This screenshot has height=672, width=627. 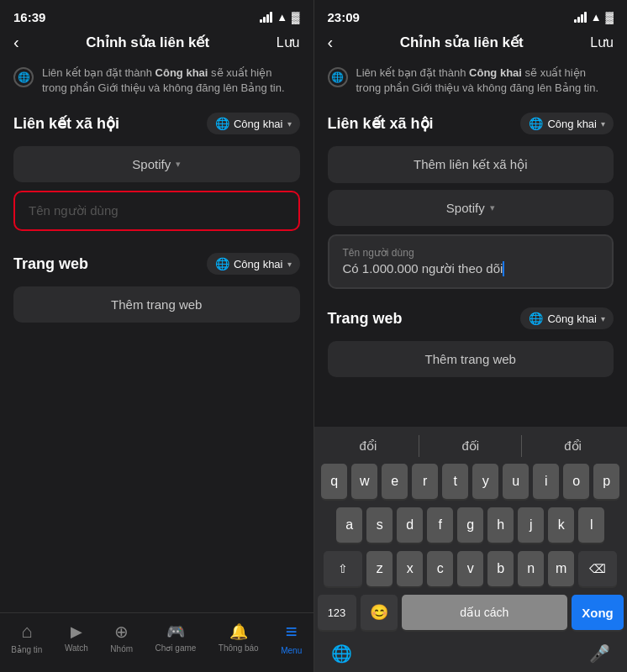 I want to click on key-q: q, so click(x=335, y=481).